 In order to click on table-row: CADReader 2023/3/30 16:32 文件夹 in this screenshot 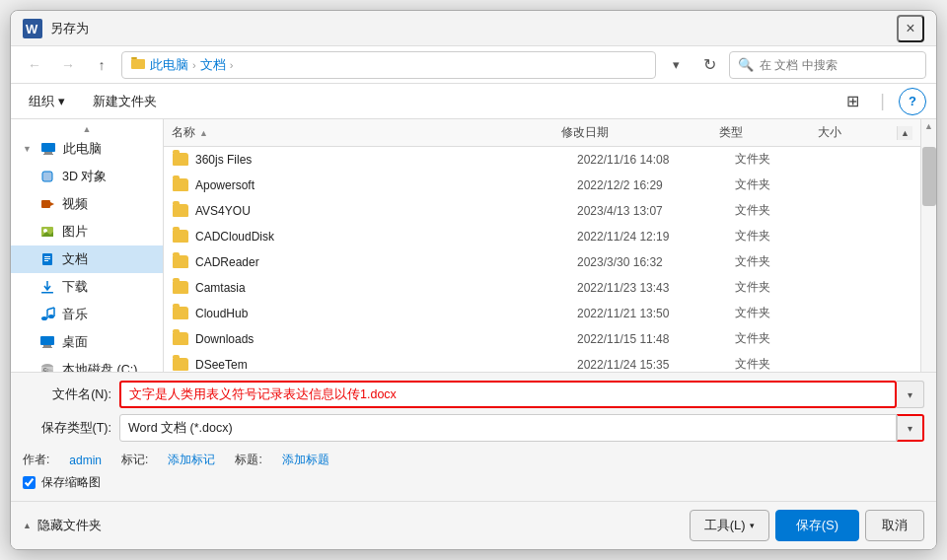, I will do `click(543, 262)`.